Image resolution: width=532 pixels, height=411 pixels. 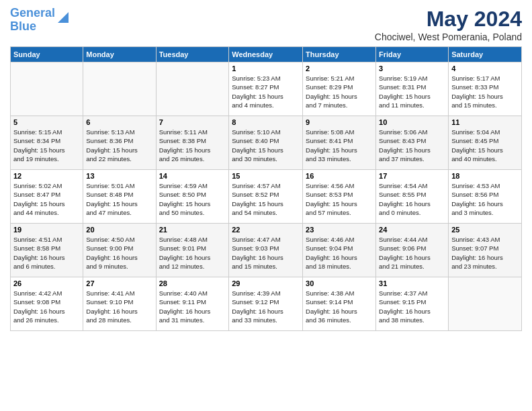 I want to click on week-row-3: 12Sunrise: 5:02 AM Sunset: 8:47 PM Dayli…, so click(x=266, y=197).